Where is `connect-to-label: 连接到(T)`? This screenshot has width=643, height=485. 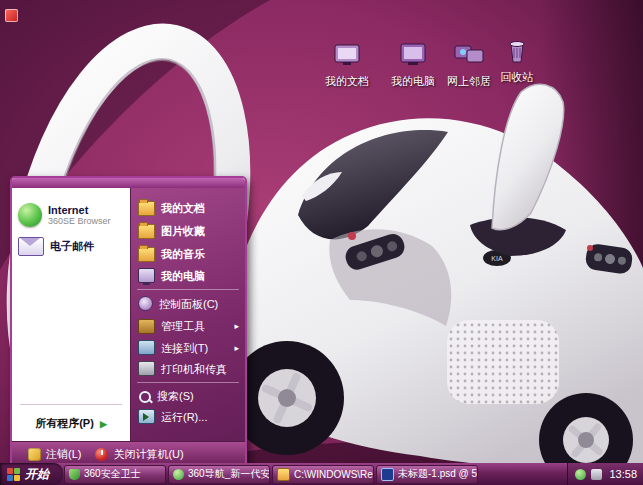
connect-to-label: 连接到(T) is located at coordinates (184, 348).